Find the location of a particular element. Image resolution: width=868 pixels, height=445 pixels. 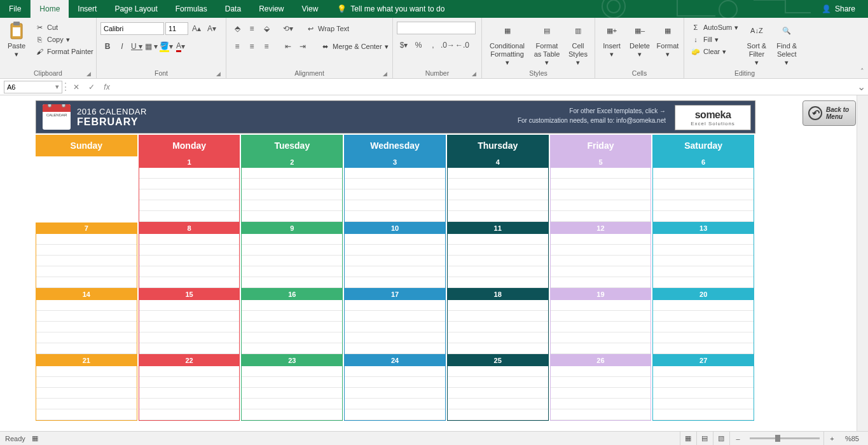

calendar-cell: 13 is located at coordinates (704, 256).